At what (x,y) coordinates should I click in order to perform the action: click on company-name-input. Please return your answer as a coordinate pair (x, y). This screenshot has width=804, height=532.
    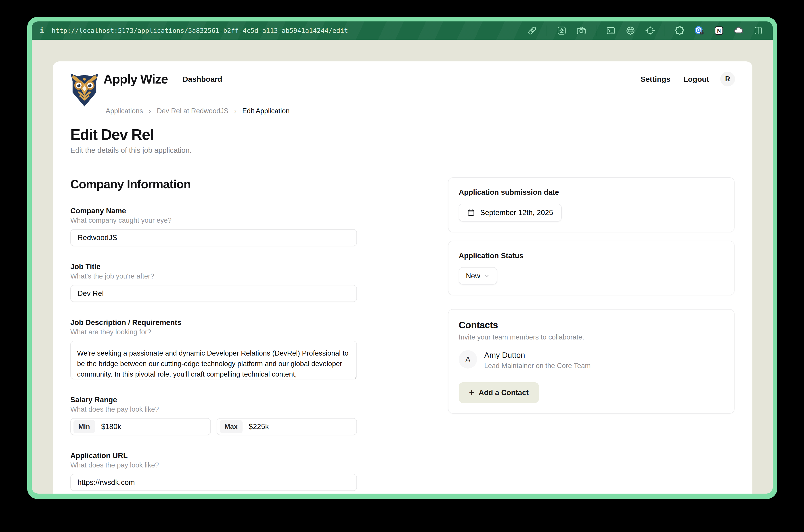
    Looking at the image, I should click on (214, 238).